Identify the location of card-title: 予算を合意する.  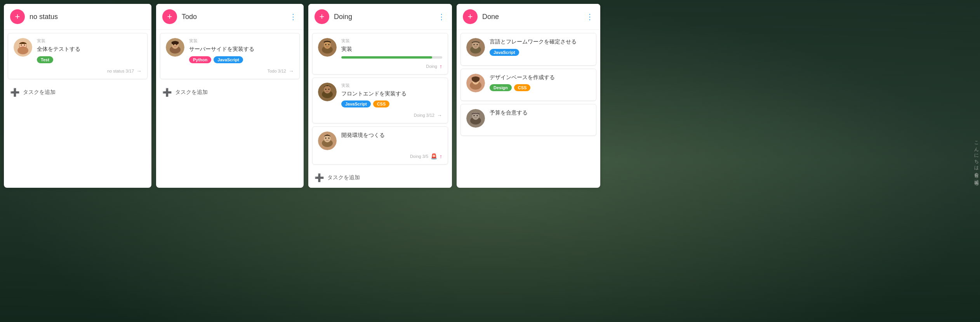
(540, 113).